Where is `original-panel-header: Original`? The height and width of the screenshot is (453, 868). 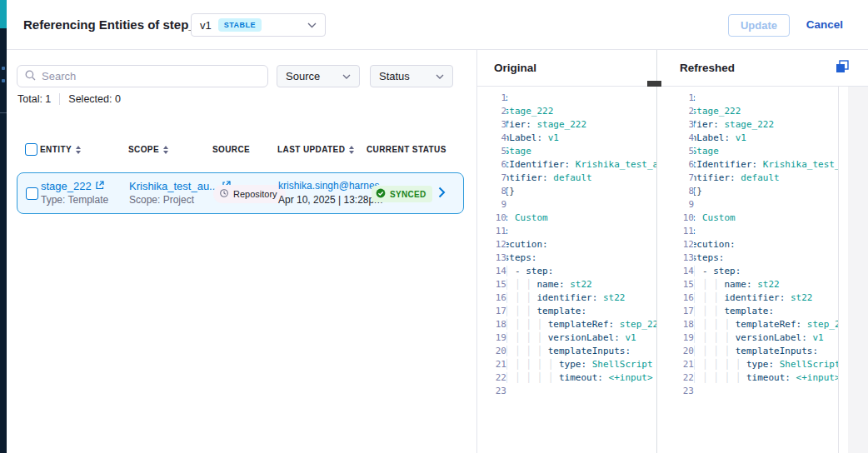
original-panel-header: Original is located at coordinates (566, 68).